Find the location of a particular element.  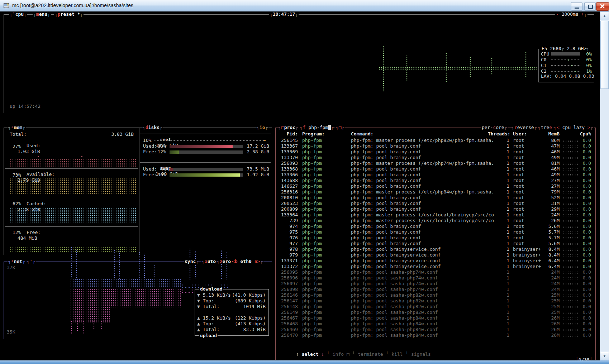

process-row: 256147php-fpmphp-fpm: pool sasha-php82w.… is located at coordinates (436, 301).